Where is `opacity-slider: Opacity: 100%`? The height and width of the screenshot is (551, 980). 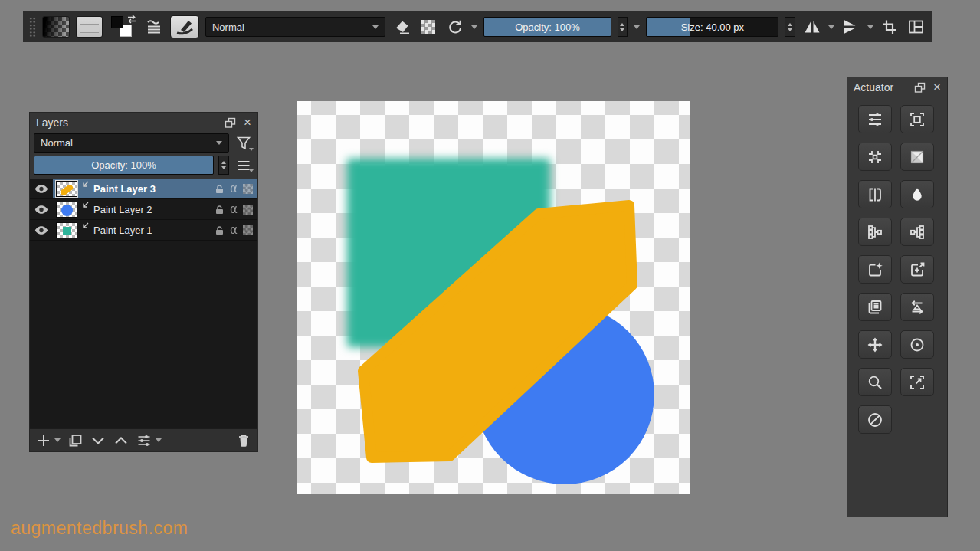 opacity-slider: Opacity: 100% is located at coordinates (547, 27).